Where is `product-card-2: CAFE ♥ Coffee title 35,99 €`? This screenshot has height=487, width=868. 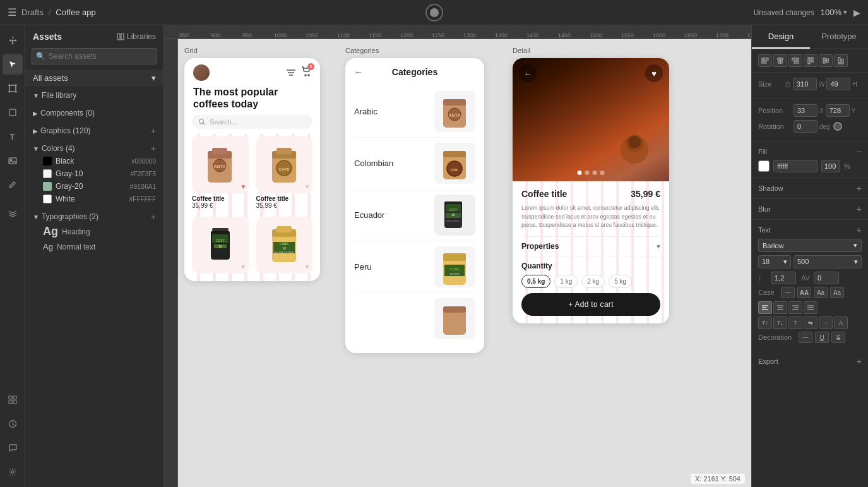
product-card-2: CAFE ♥ Coffee title 35,99 € is located at coordinates (285, 173).